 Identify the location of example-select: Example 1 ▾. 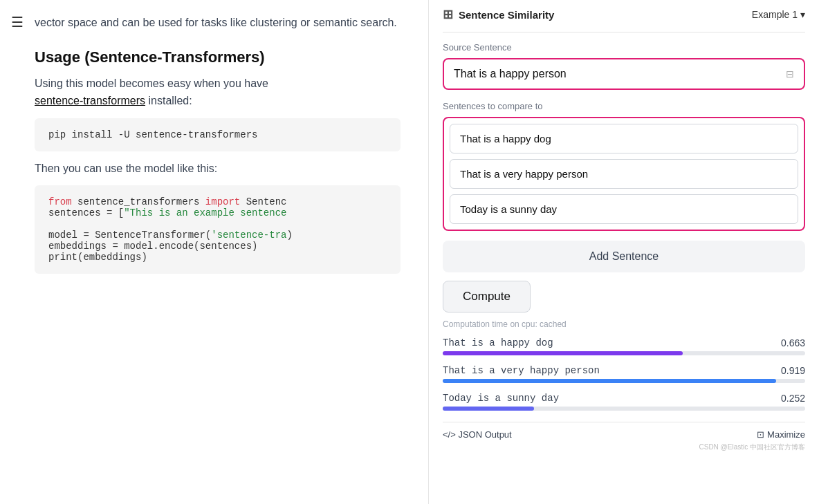
(779, 15).